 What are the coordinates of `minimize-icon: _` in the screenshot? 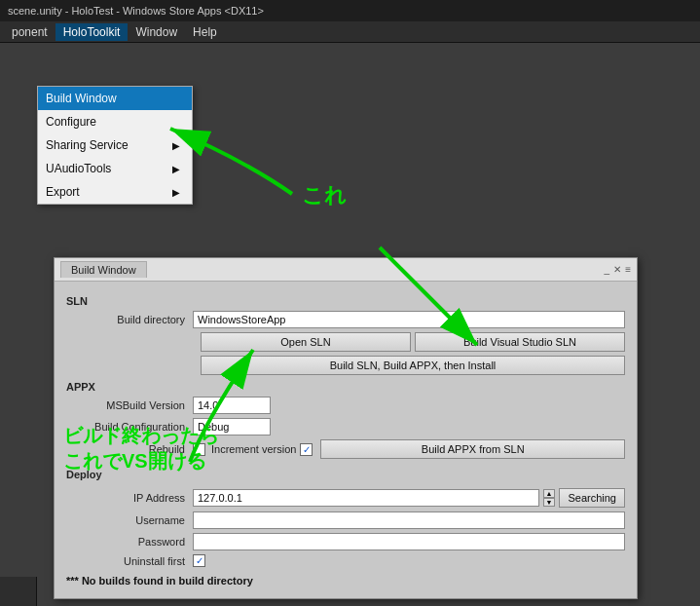 It's located at (608, 269).